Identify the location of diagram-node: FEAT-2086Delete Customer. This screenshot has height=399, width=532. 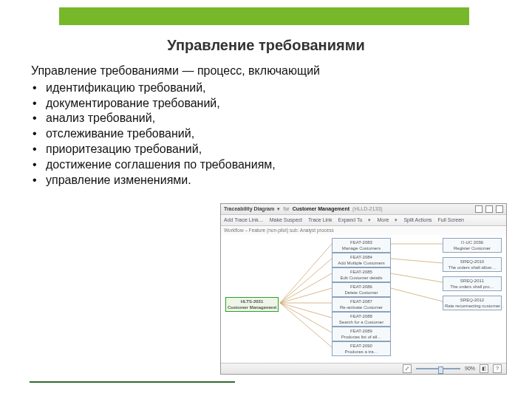
(361, 290).